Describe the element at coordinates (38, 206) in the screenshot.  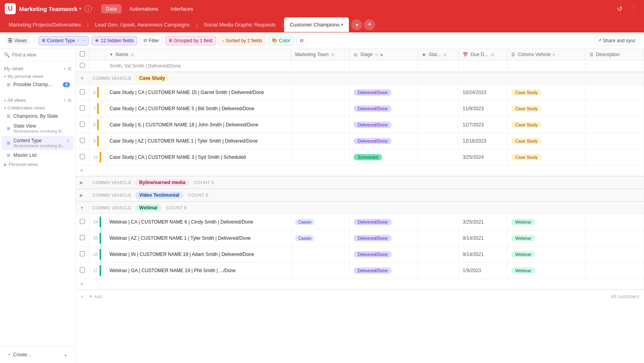
I see `sidebar: 🔍 My views + ⊞ ▾ My personal views ⊞ Pos…` at that location.